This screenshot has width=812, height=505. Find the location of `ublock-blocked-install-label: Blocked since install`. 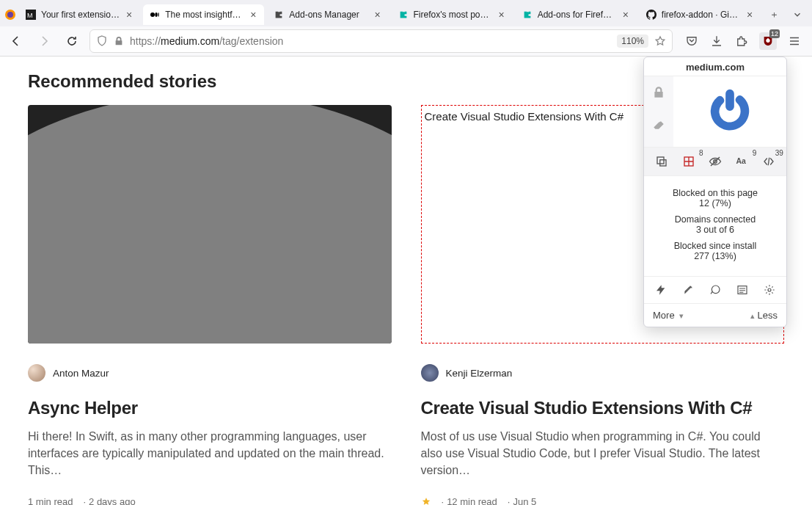

ublock-blocked-install-label: Blocked since install is located at coordinates (715, 246).